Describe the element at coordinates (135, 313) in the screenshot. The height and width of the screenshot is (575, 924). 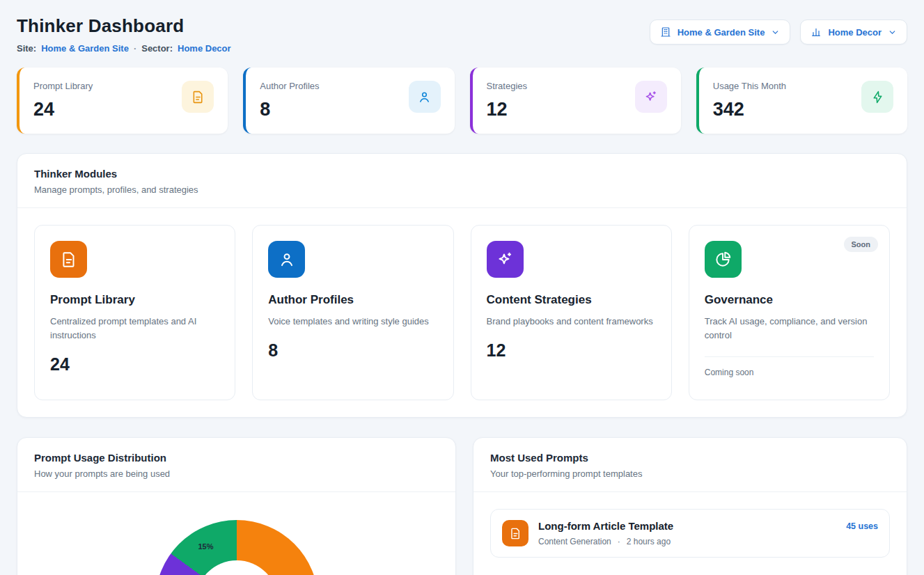
I see `module-card-prompt-library: Prompt Library Centralized prompt templa…` at that location.